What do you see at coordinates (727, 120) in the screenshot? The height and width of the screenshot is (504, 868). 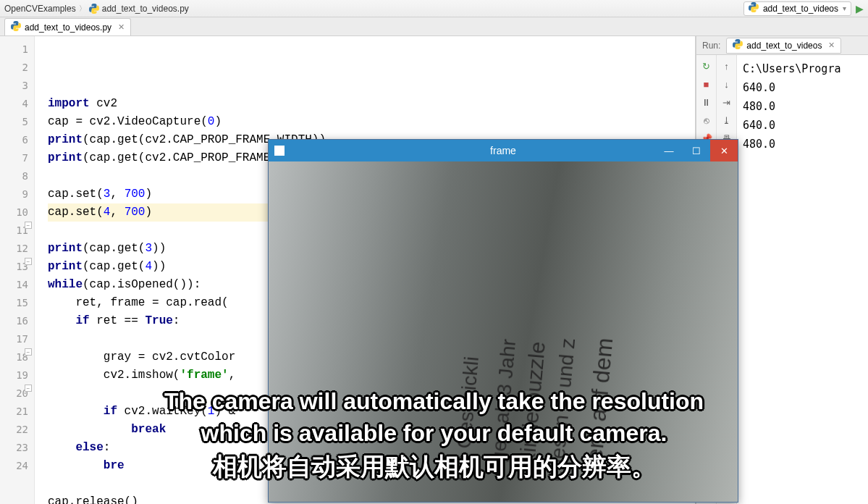 I see `scroll-end-icon: ⤓` at bounding box center [727, 120].